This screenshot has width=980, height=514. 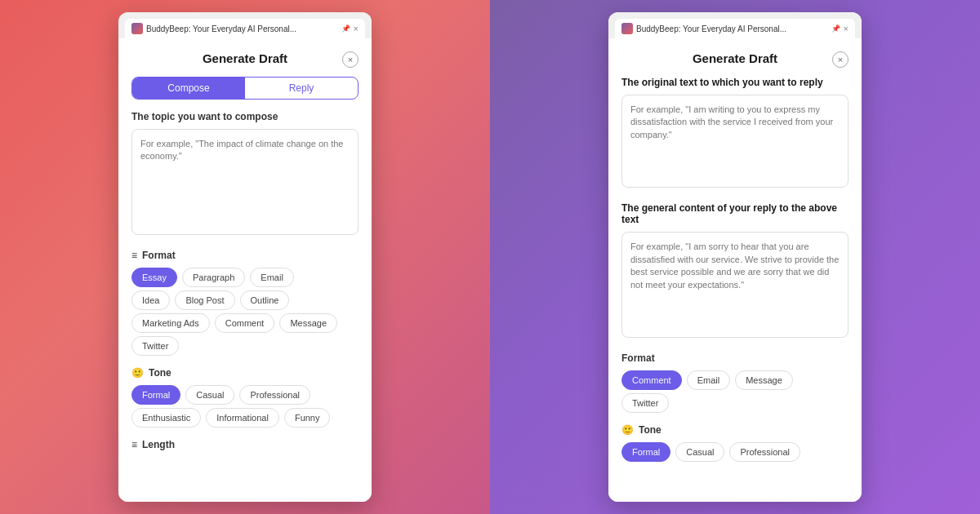 I want to click on right-format-chips-row1: Comment Email Message, so click(x=735, y=380).